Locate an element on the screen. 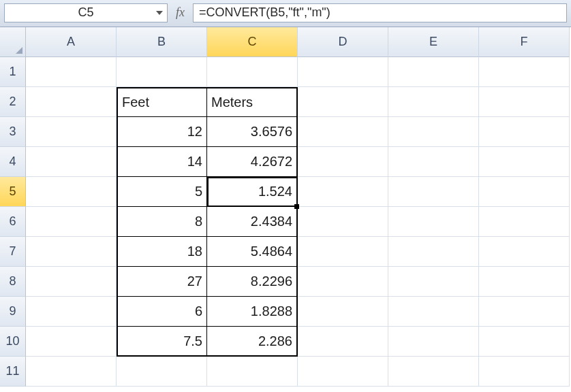  cell-text: 18 is located at coordinates (195, 252).